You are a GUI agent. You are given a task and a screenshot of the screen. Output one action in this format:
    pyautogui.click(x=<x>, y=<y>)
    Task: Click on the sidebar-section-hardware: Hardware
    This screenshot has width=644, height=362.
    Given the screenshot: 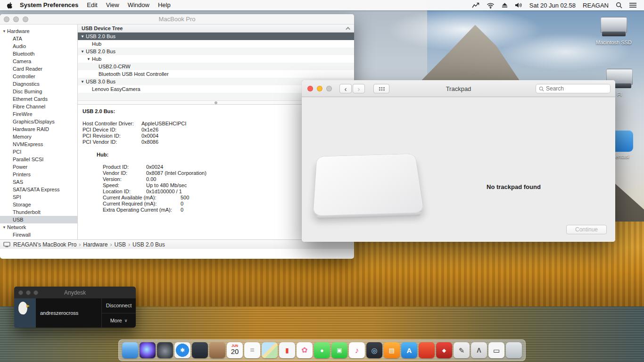 What is the action you would take?
    pyautogui.click(x=39, y=31)
    